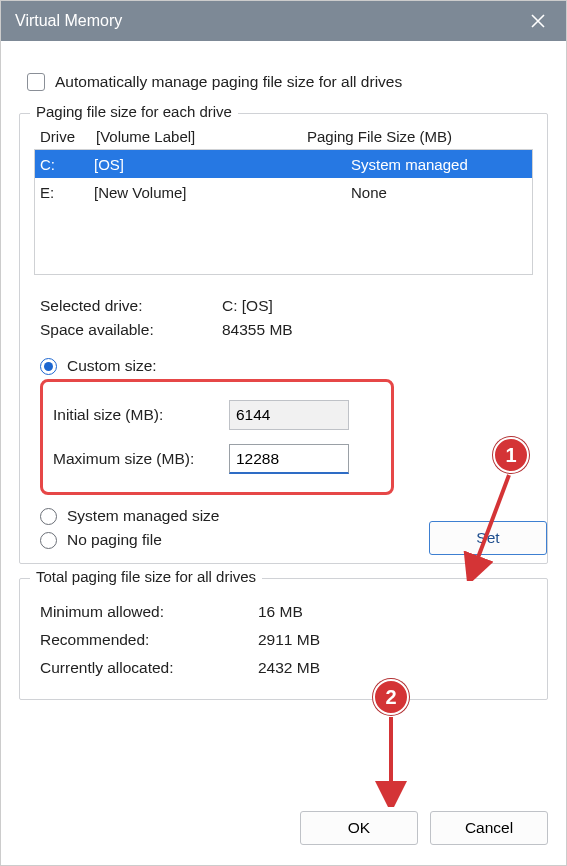 The width and height of the screenshot is (567, 866). Describe the element at coordinates (144, 516) in the screenshot. I see `system-managed-label: System managed size` at that location.